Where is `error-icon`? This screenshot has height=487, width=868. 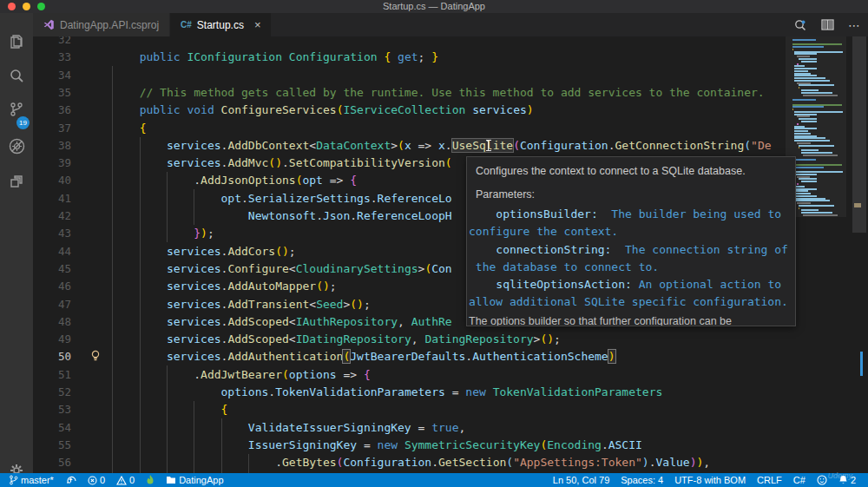 error-icon is located at coordinates (92, 481).